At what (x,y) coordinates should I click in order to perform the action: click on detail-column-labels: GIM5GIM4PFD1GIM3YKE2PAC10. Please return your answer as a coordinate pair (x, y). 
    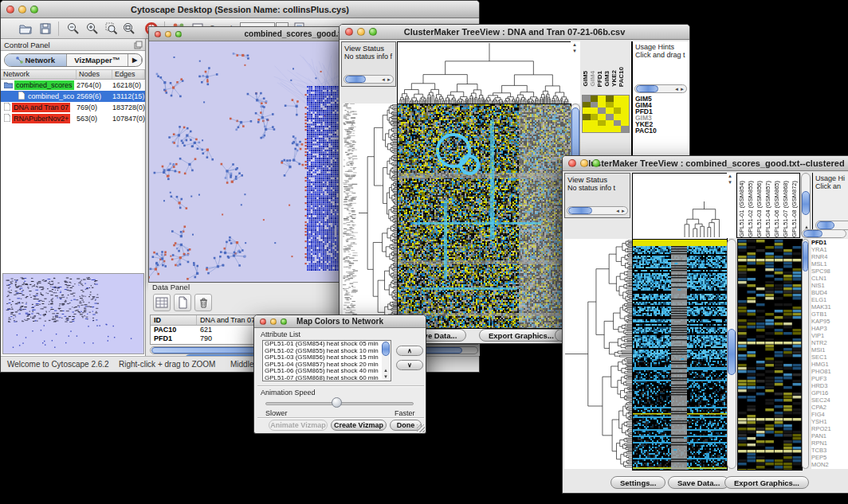
    Looking at the image, I should click on (606, 65).